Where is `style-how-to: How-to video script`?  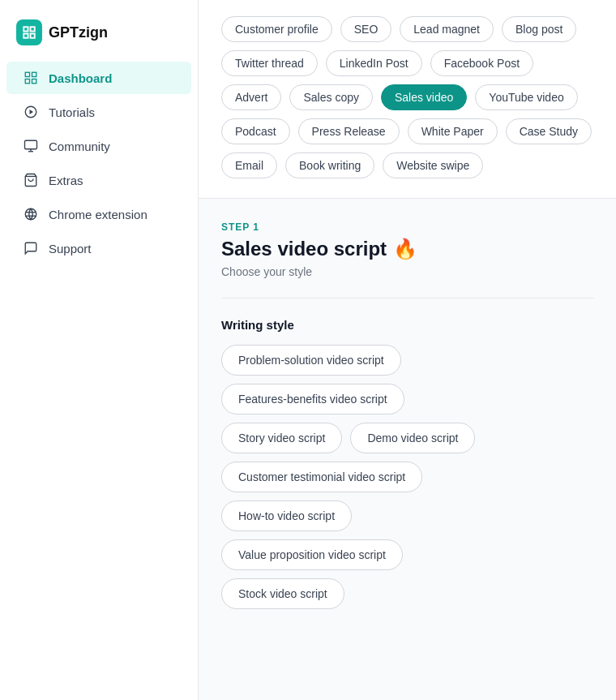
style-how-to: How-to video script is located at coordinates (287, 516).